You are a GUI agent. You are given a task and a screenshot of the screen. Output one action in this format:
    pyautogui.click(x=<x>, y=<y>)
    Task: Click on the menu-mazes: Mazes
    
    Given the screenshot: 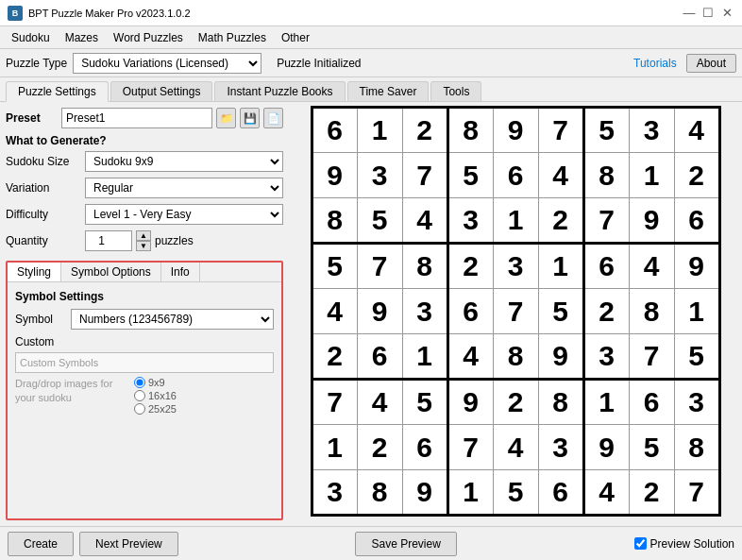 What is the action you would take?
    pyautogui.click(x=81, y=38)
    